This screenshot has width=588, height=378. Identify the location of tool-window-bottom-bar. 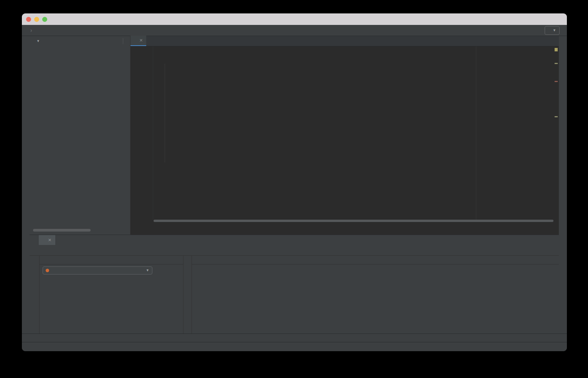
(294, 338).